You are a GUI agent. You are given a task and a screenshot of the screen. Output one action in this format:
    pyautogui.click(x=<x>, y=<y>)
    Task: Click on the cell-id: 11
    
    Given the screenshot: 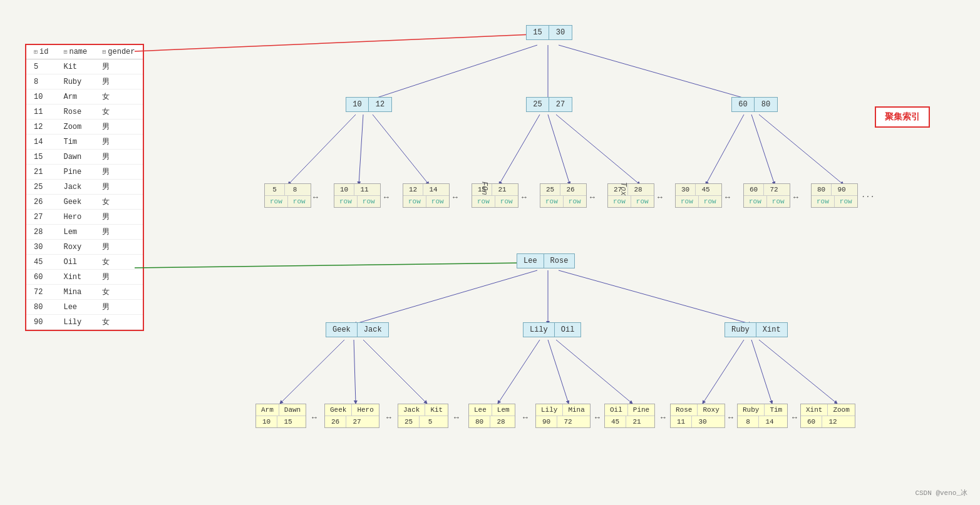 What is the action you would take?
    pyautogui.click(x=41, y=112)
    